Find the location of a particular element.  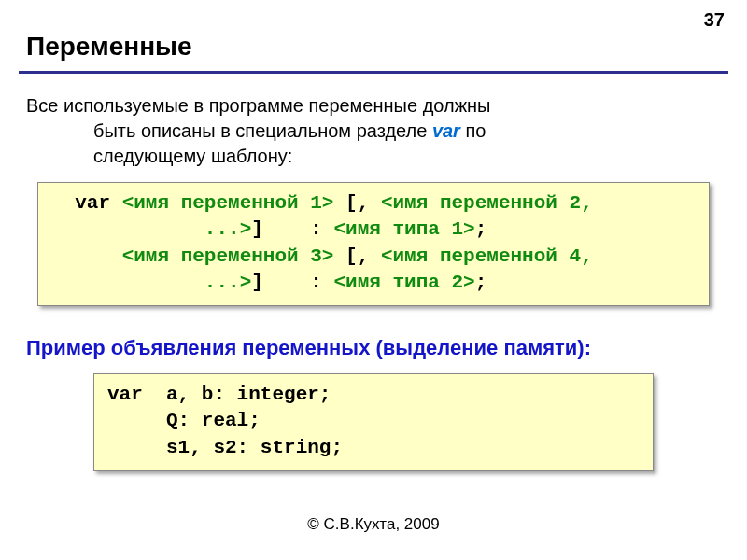

intro-line2b: по is located at coordinates (473, 131).